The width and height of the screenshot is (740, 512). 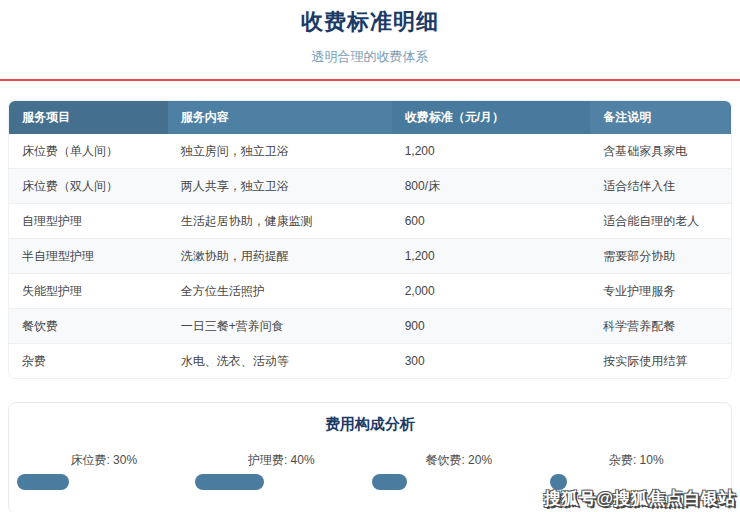 What do you see at coordinates (282, 460) in the screenshot?
I see `chart-label: 护理费: 40%` at bounding box center [282, 460].